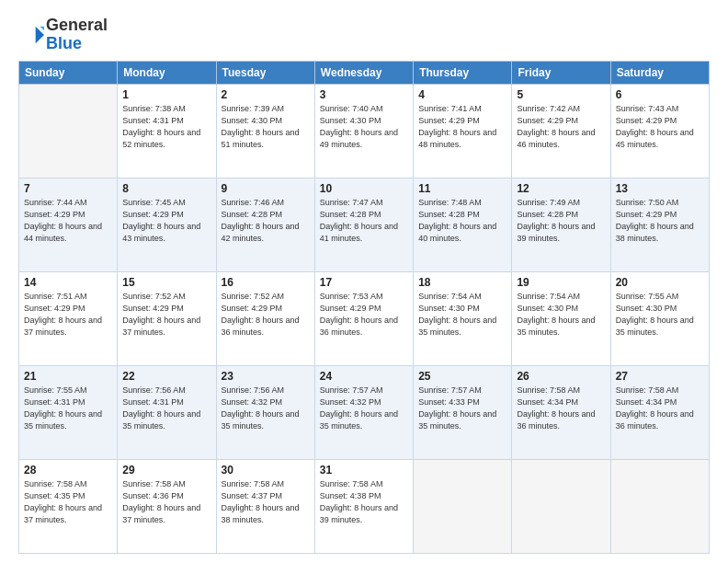 The width and height of the screenshot is (728, 563). Describe the element at coordinates (364, 72) in the screenshot. I see `weekday-header-cell: Wednesday` at that location.